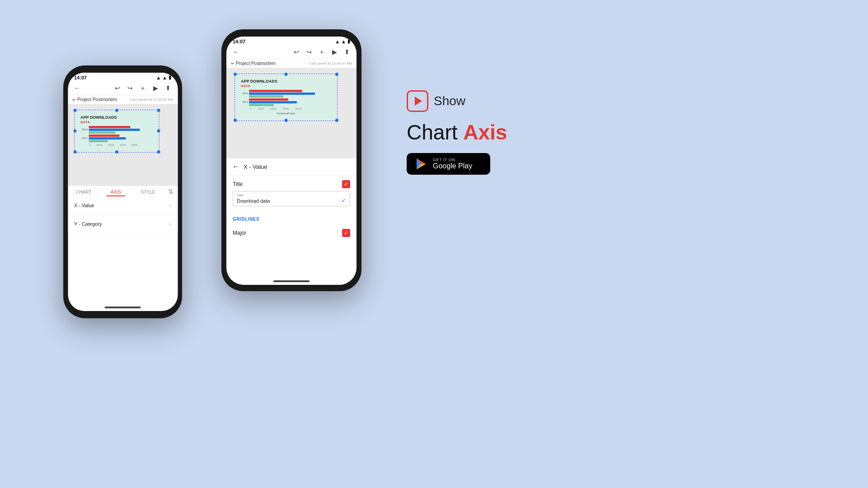  What do you see at coordinates (95, 99) in the screenshot?
I see `left-doc-title: ✏ Project Postmortem` at bounding box center [95, 99].